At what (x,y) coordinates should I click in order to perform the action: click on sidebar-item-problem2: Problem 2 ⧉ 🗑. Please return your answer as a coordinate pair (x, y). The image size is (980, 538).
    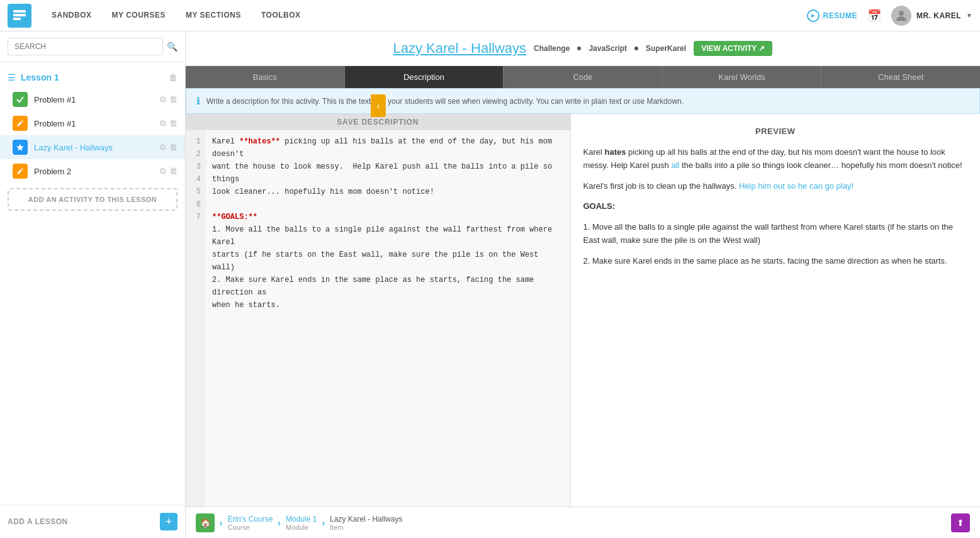
    Looking at the image, I should click on (93, 171).